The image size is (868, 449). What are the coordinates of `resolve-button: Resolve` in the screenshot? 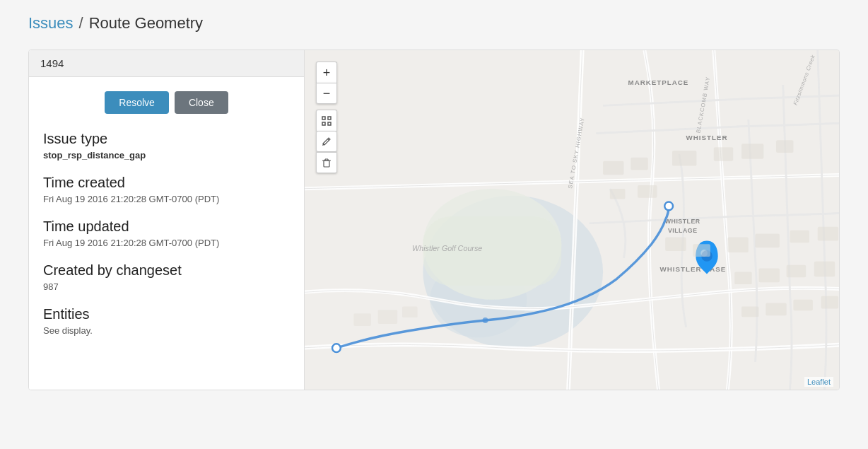 It's located at (137, 103).